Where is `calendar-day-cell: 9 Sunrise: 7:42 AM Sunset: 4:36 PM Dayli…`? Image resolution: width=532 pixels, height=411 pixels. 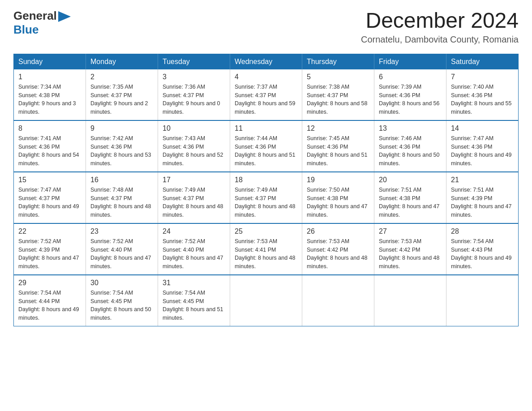
calendar-day-cell: 9 Sunrise: 7:42 AM Sunset: 4:36 PM Dayli… is located at coordinates (122, 146).